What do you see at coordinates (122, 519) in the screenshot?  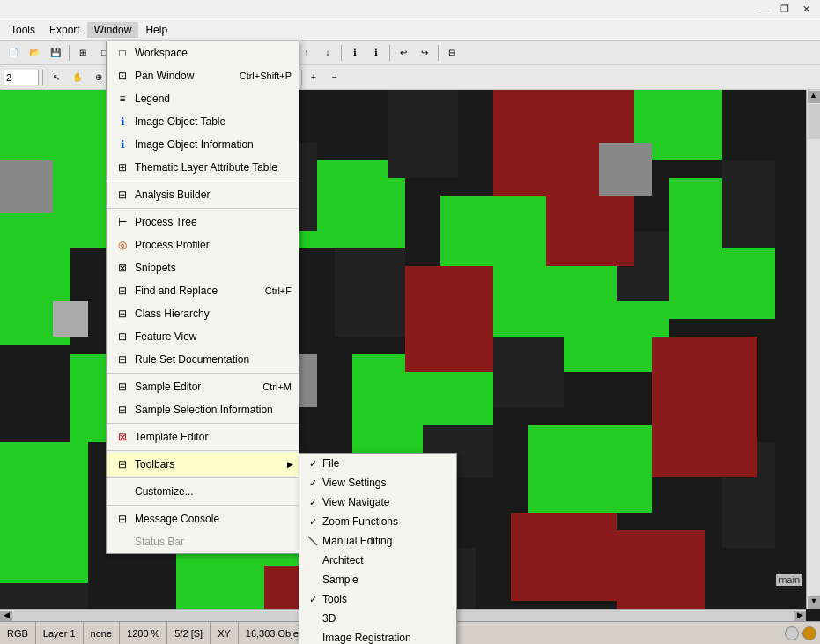 I see `message-console-icon: ⊟` at bounding box center [122, 519].